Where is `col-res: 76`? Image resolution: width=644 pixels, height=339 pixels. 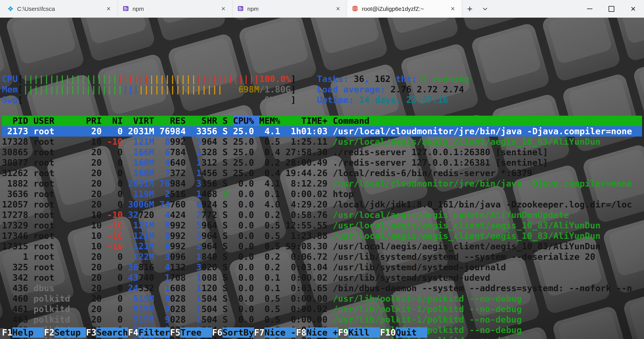 col-res: 76 is located at coordinates (165, 131).